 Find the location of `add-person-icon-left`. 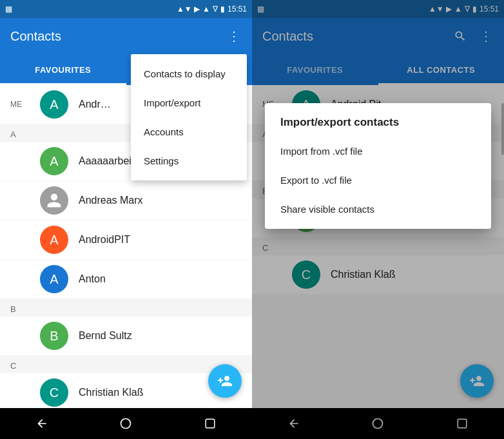

add-person-icon-left is located at coordinates (225, 381).